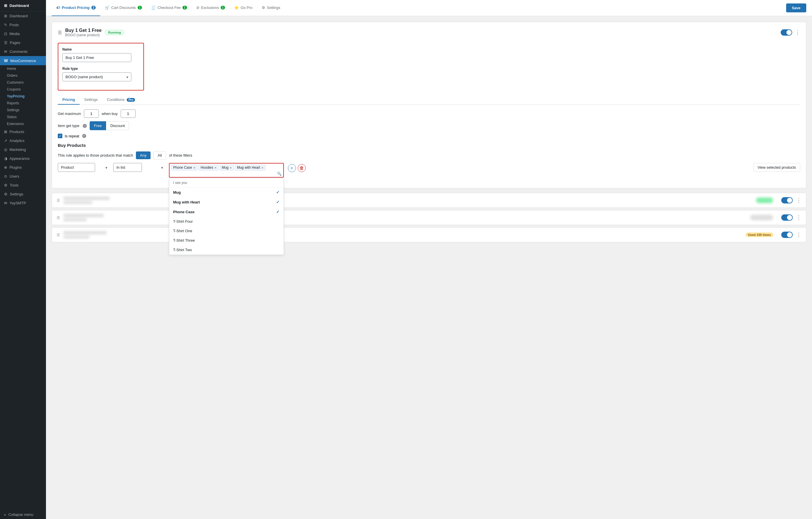  I want to click on rule-type-select: BOGO (same product), so click(97, 77).